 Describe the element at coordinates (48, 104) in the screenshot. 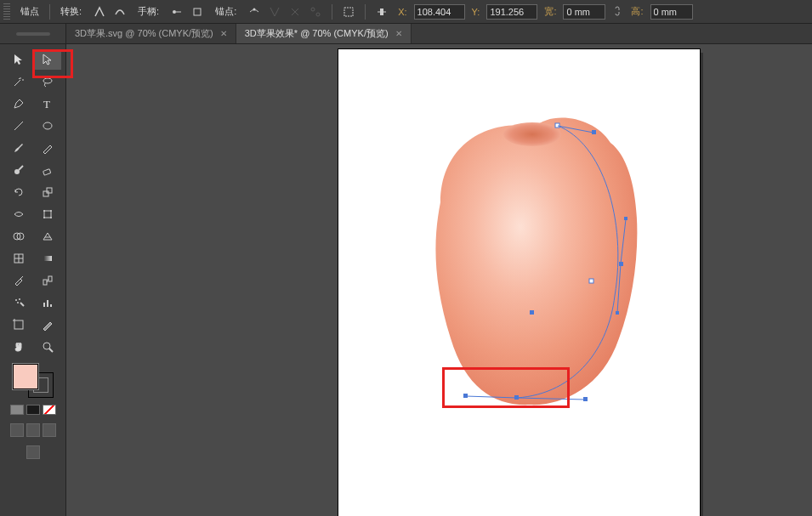

I see `type-tool: T` at that location.